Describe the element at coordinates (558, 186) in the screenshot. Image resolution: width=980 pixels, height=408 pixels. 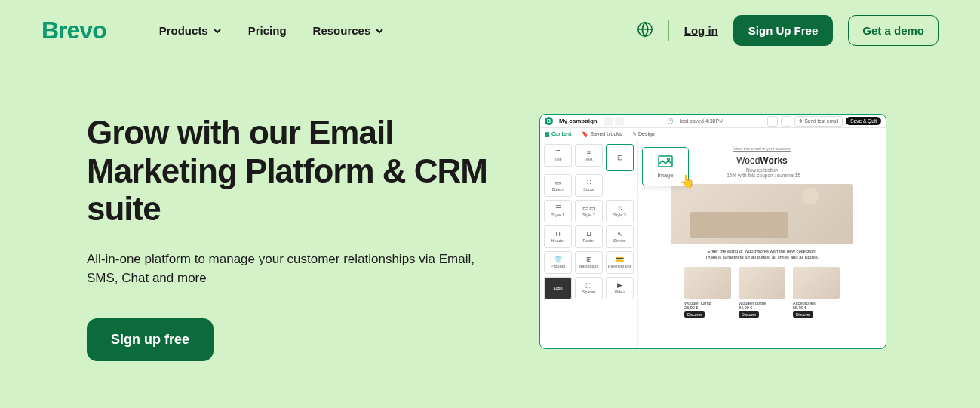
I see `block-button: ▭Button` at that location.